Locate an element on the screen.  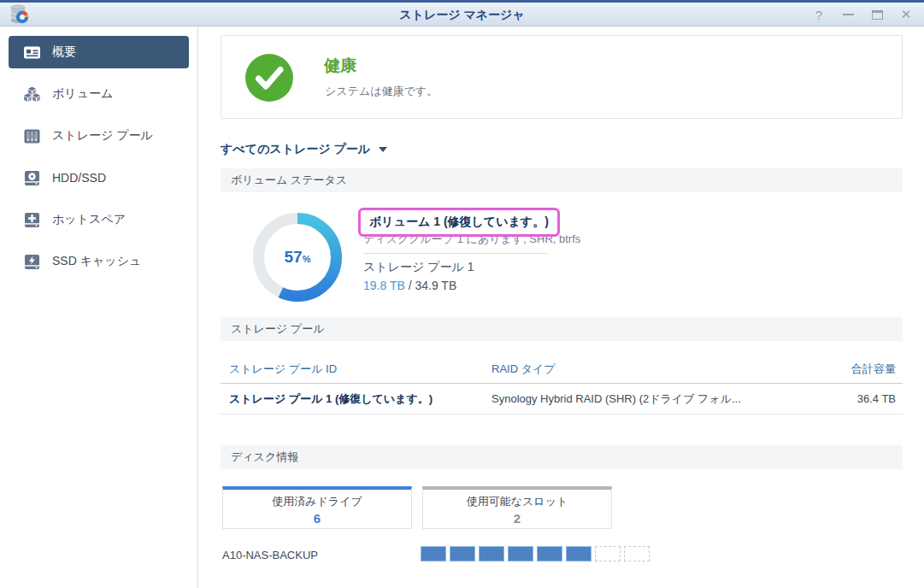
column-header-raid-type: RAID タイプ is located at coordinates (655, 369).